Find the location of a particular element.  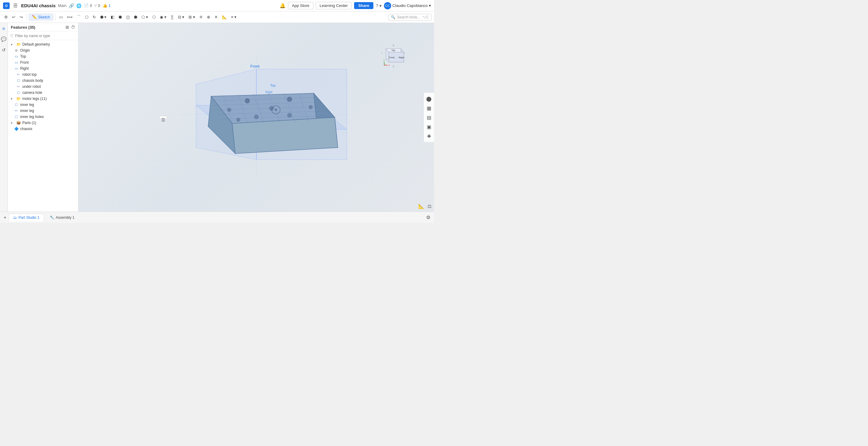

tree-item-robot-top: ✏ robot top is located at coordinates (43, 75).